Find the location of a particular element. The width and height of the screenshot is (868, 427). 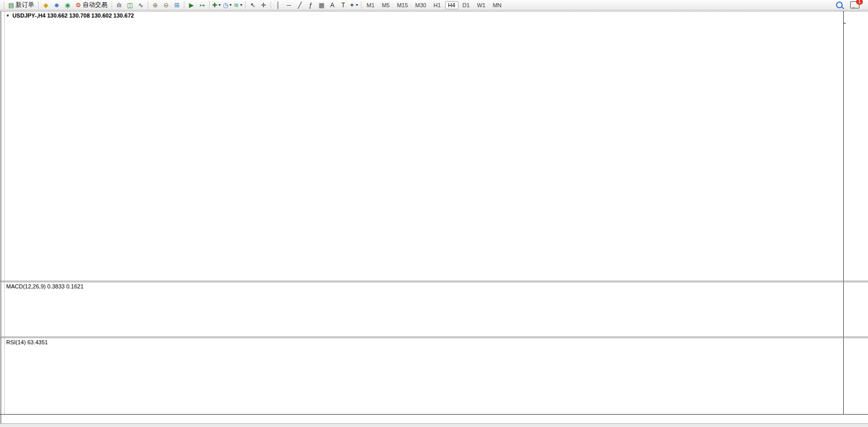

timeframe-button-H4: H4 is located at coordinates (452, 5).